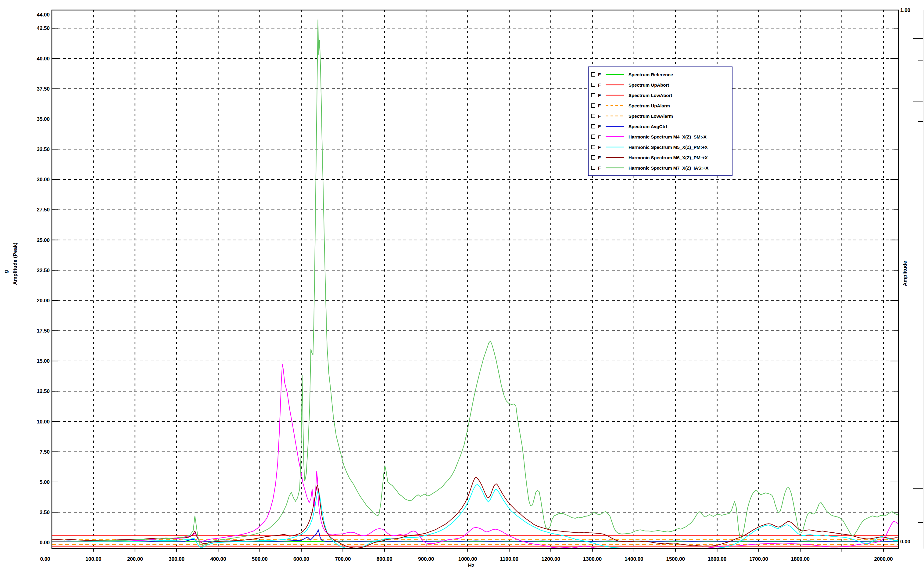 The width and height of the screenshot is (924, 576). I want to click on legend-item-label: Spectrum AvgCtrl, so click(648, 126).